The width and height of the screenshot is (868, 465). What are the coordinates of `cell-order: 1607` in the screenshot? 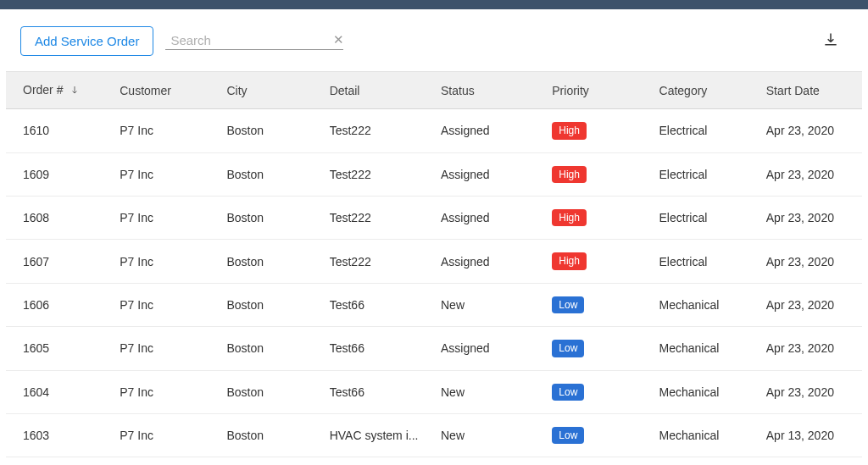 It's located at (59, 261).